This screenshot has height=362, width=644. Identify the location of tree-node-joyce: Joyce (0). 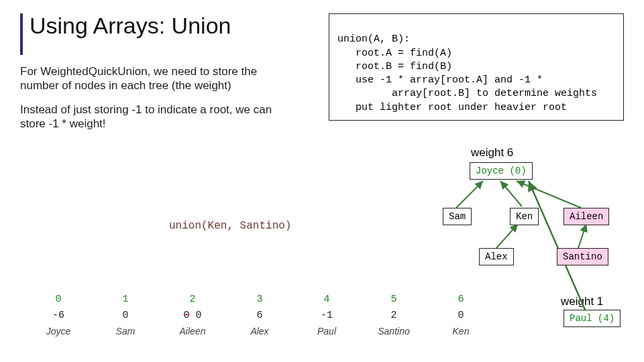
(501, 171).